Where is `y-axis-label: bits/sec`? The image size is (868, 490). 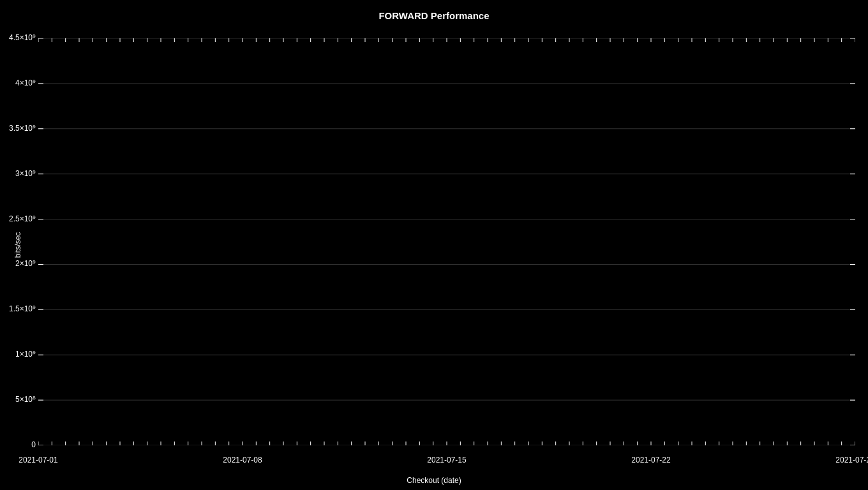
y-axis-label: bits/sec is located at coordinates (18, 245).